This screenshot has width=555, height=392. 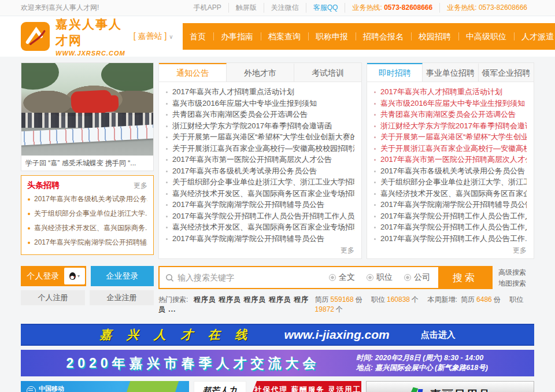 What do you see at coordinates (35, 36) in the screenshot?
I see `logo-figure-icon` at bounding box center [35, 36].